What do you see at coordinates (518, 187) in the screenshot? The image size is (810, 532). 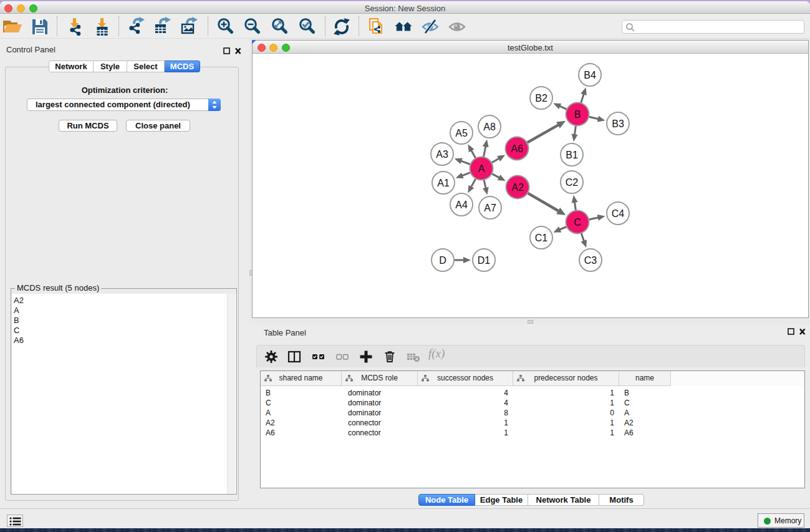 I see `svg-text: A2` at bounding box center [518, 187].